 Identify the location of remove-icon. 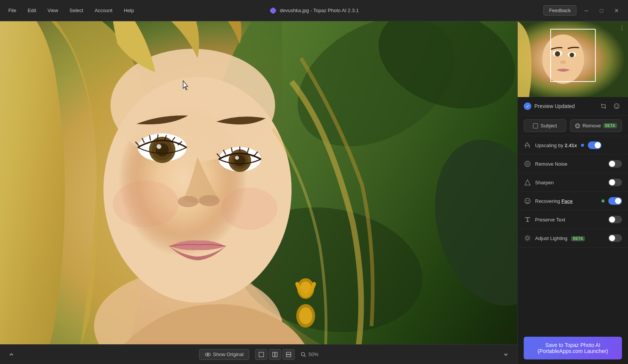
(578, 126).